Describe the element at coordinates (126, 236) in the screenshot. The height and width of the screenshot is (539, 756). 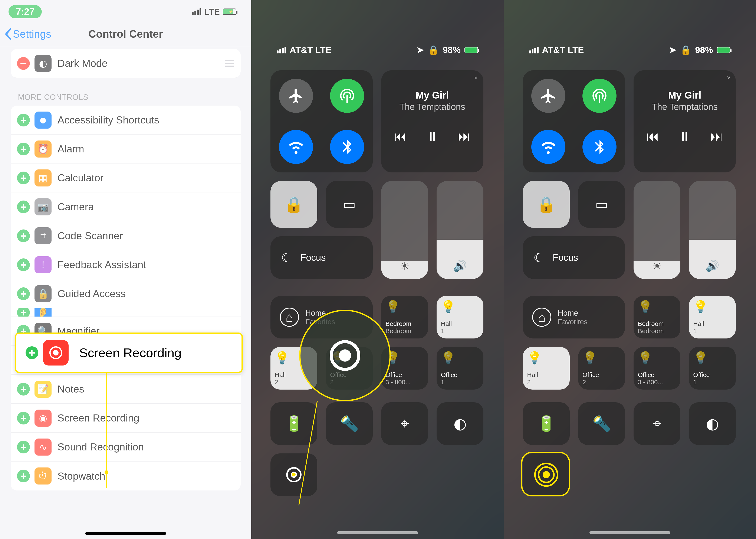
I see `more-row-scan: +⌗Code Scanner` at that location.